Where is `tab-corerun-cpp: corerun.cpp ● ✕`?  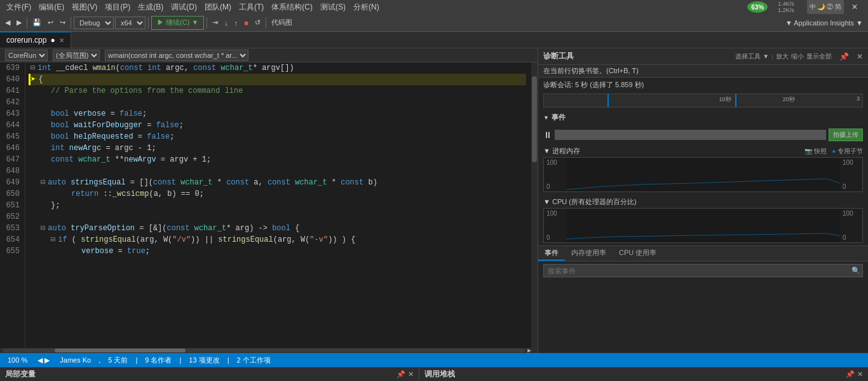
tab-corerun-cpp: corerun.cpp ● ✕ is located at coordinates (36, 39).